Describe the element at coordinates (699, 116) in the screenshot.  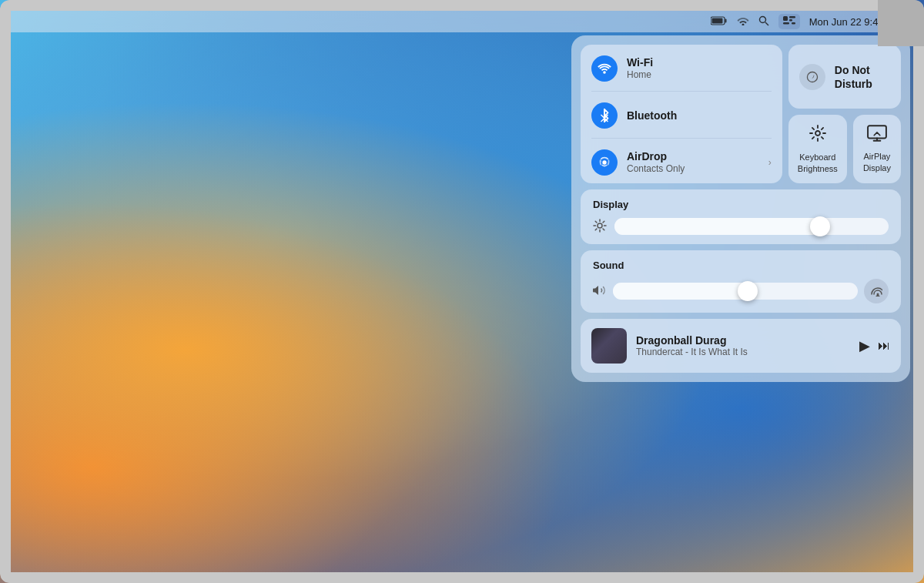
I see `bluetooth-text: Bluetooth` at that location.